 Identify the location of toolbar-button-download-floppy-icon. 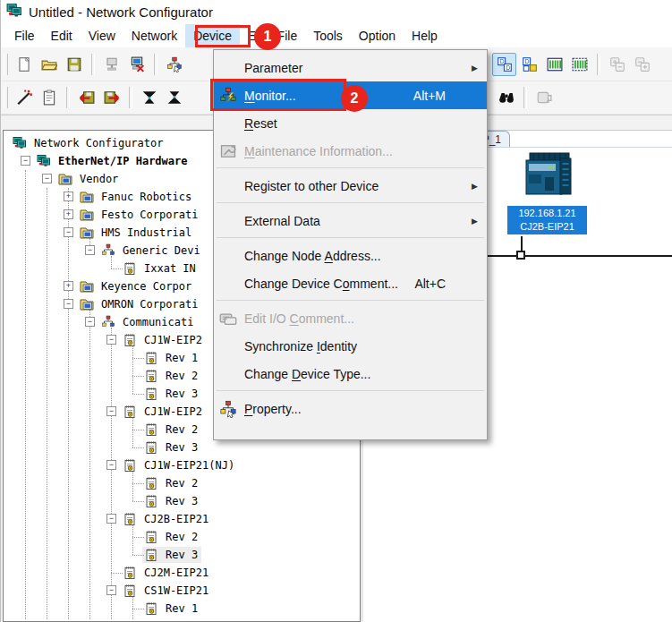
(111, 98).